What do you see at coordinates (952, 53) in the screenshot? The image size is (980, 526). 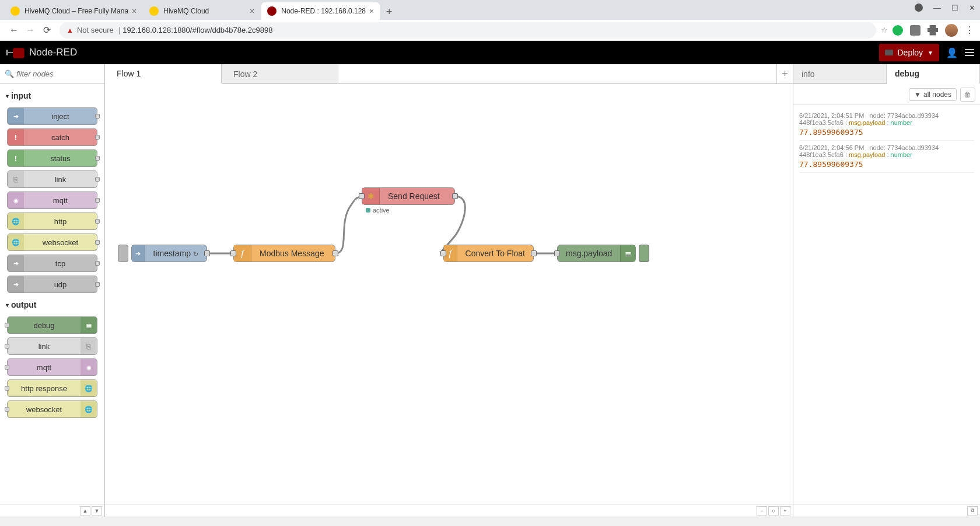 I see `user-icon: 👤` at bounding box center [952, 53].